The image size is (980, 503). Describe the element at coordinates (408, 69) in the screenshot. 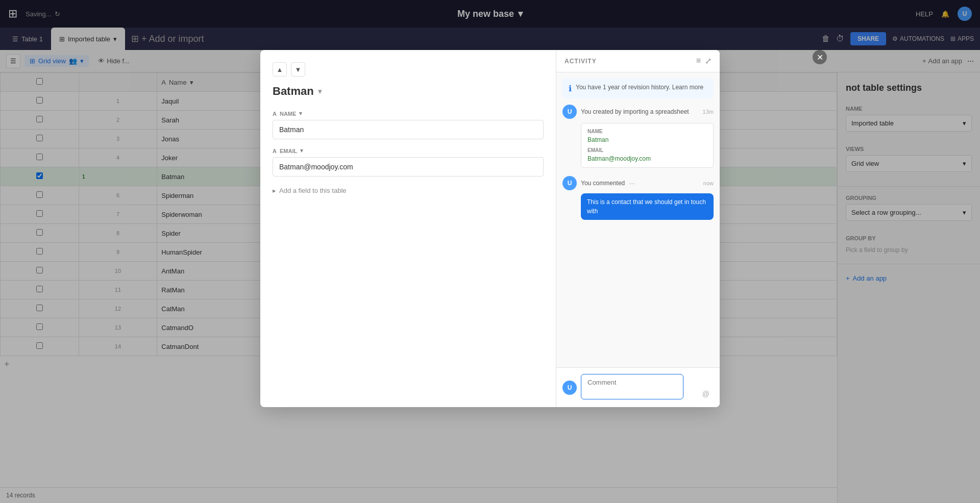

I see `modal-nav: ▲ ▼` at that location.